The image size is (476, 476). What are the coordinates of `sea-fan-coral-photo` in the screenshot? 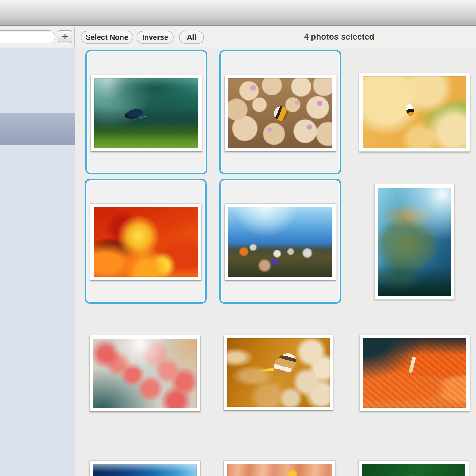 It's located at (414, 242).